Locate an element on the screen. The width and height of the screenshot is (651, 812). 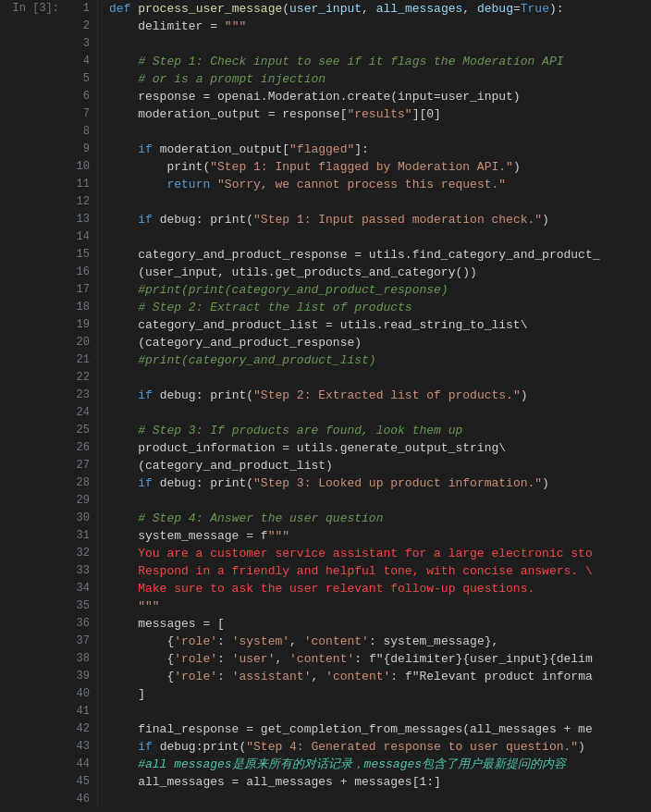
default-text-token: moderation_output[ is located at coordinates (225, 150).